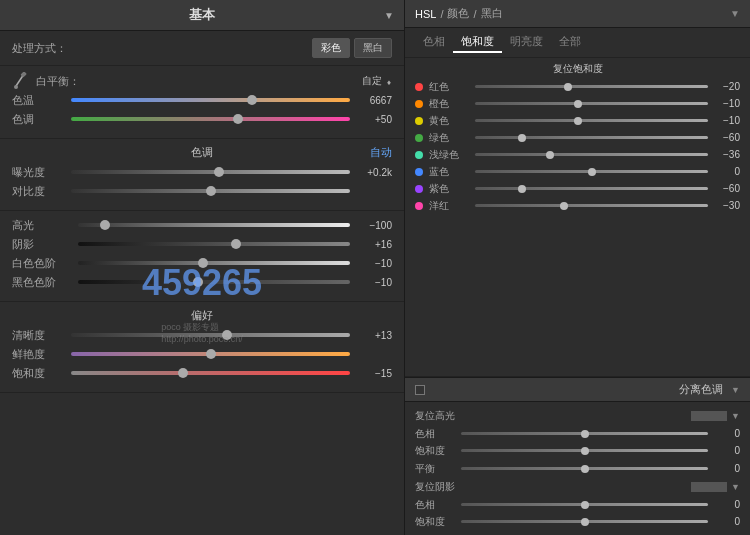  I want to click on hsl-label: HSL, so click(426, 14).